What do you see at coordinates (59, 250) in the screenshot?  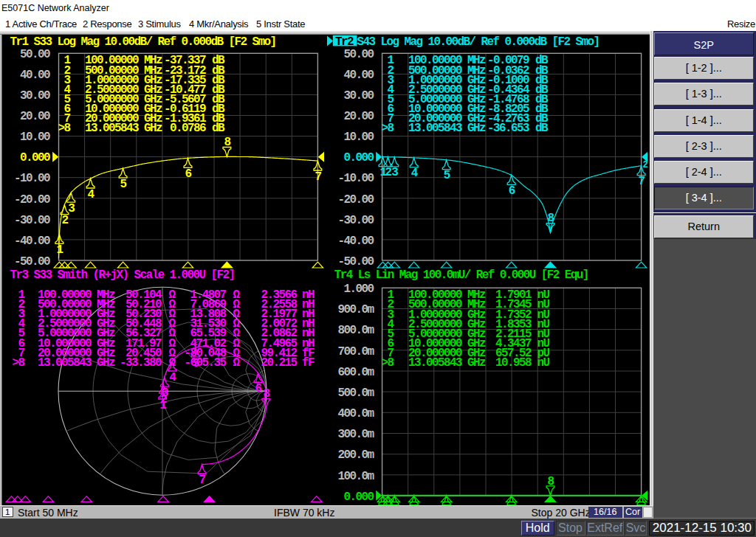 I see `svg-text: 1` at bounding box center [59, 250].